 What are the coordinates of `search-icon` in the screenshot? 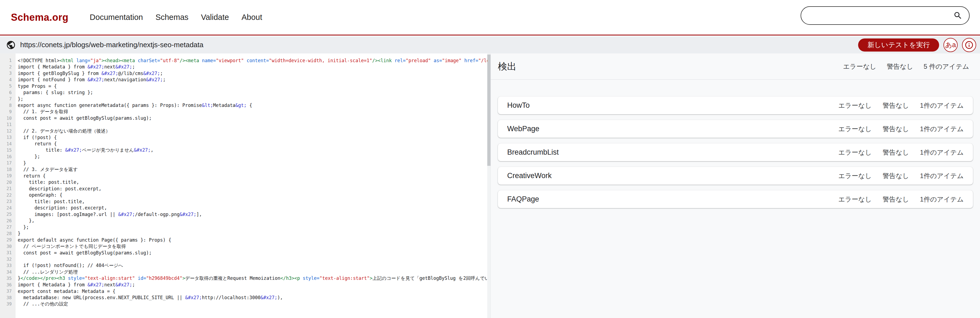 It's located at (958, 16).